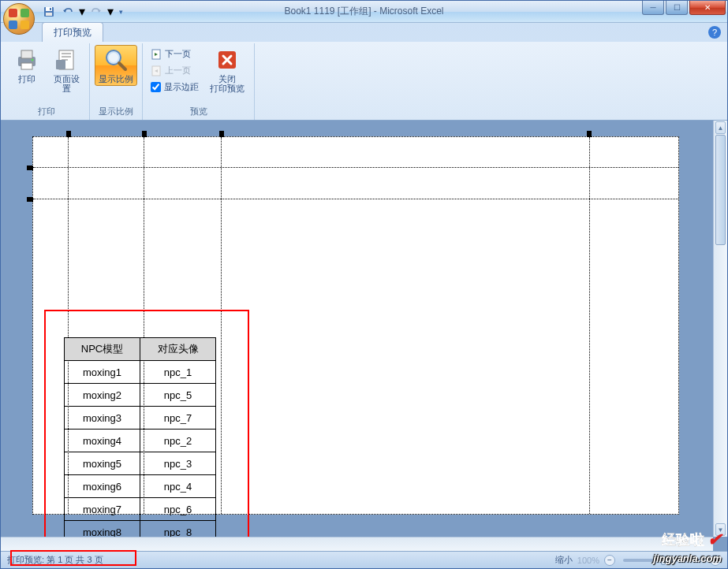 This screenshot has width=728, height=569. I want to click on zoom-button: 显示比例, so click(116, 65).